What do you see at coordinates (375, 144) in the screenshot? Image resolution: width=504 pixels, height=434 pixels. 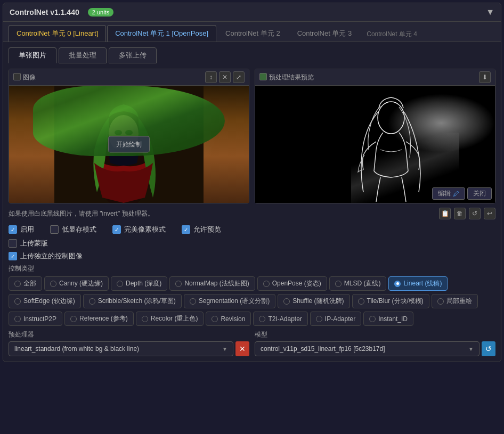 I see `lineart-svg` at bounding box center [375, 144].